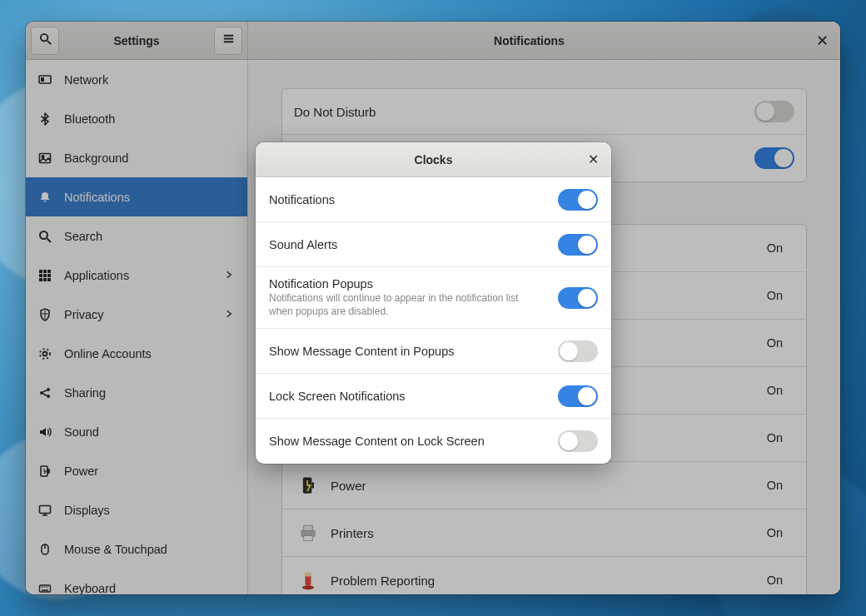  I want to click on dialog-switch-notifications, so click(578, 200).